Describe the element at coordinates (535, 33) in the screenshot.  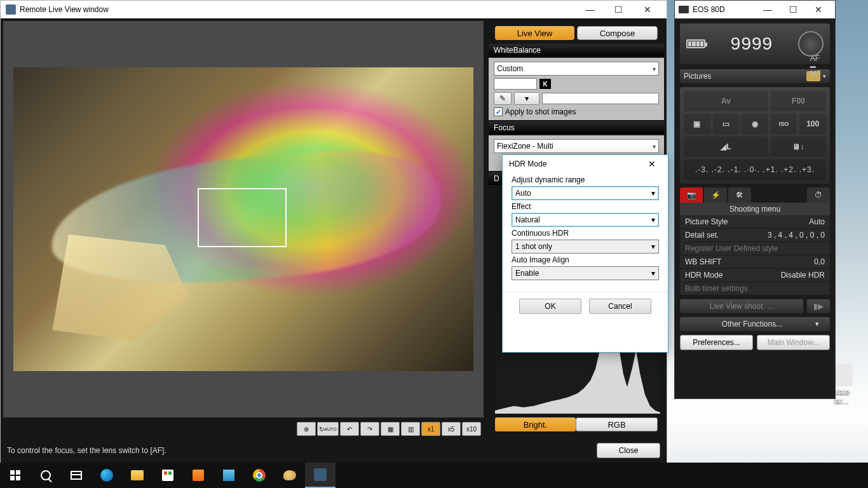
I see `tab-live-view: Live View` at that location.